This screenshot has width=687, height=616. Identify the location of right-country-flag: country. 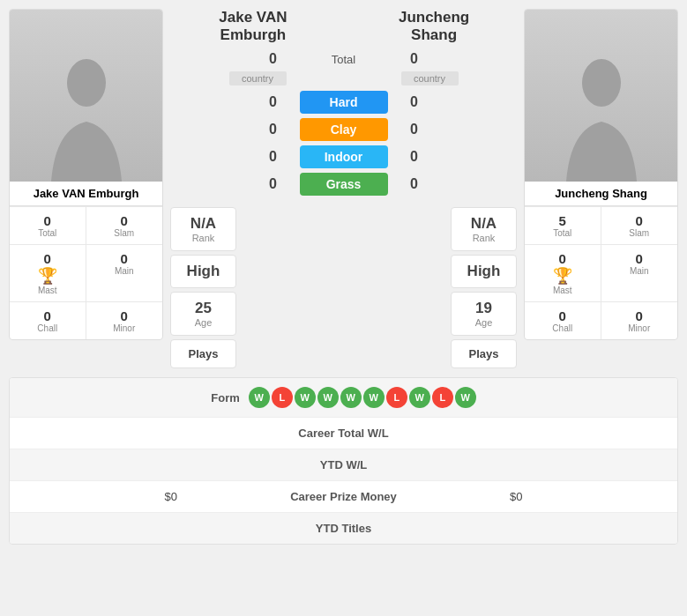
(430, 78).